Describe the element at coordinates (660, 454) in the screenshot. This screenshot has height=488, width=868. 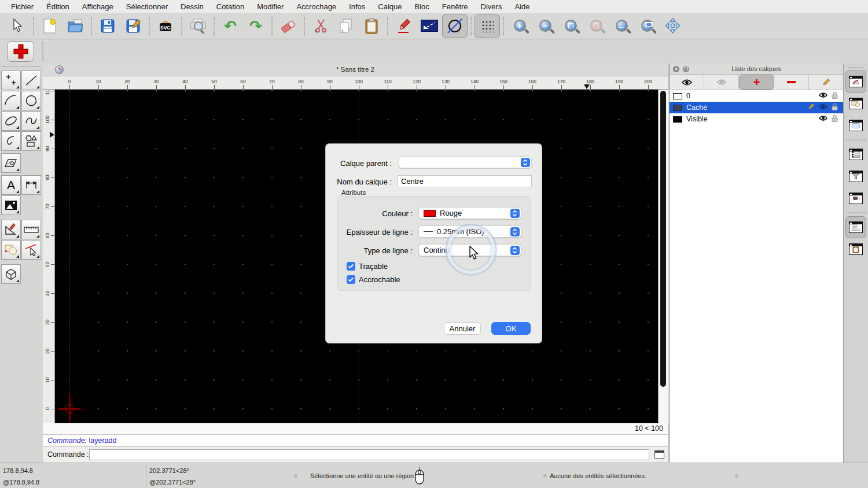
I see `detach-panel-icon` at that location.